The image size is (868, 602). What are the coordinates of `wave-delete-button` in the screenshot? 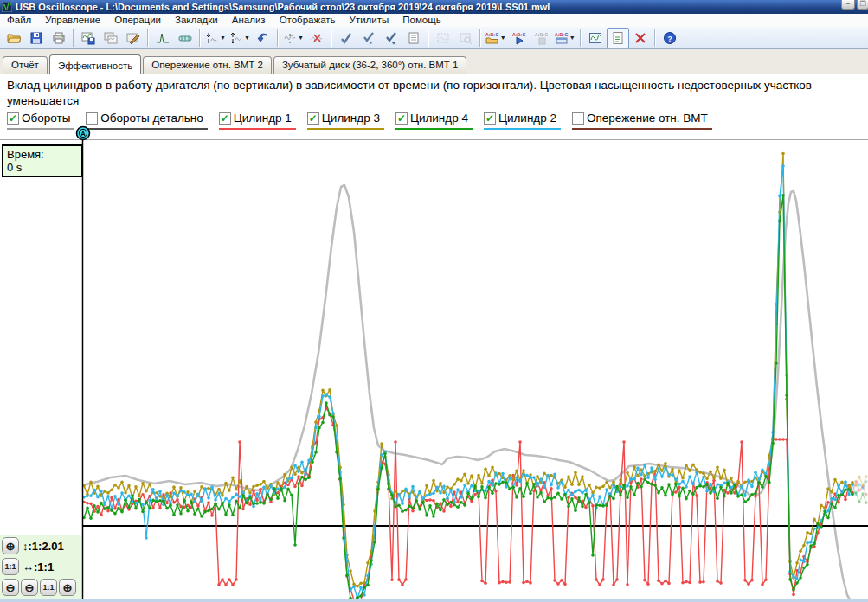 It's located at (317, 38).